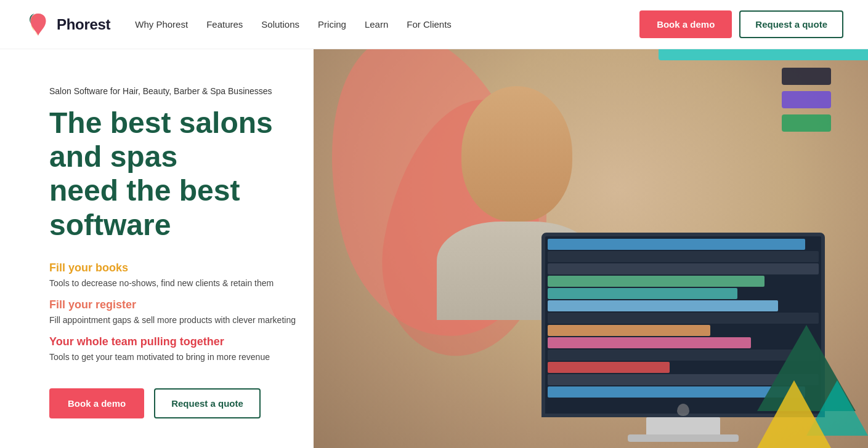 The width and height of the screenshot is (868, 448). What do you see at coordinates (182, 404) in the screenshot?
I see `hero-cta-group: Book a demo Request a quote` at bounding box center [182, 404].